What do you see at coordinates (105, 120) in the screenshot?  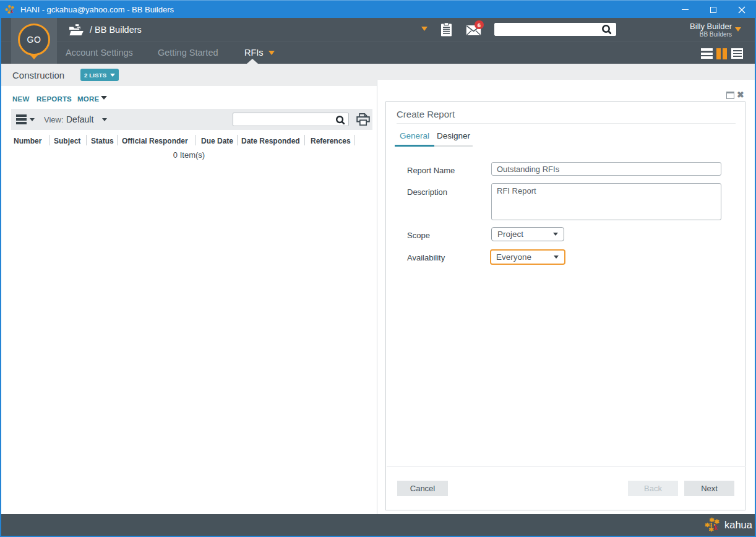 I see `view-caret-icon` at bounding box center [105, 120].